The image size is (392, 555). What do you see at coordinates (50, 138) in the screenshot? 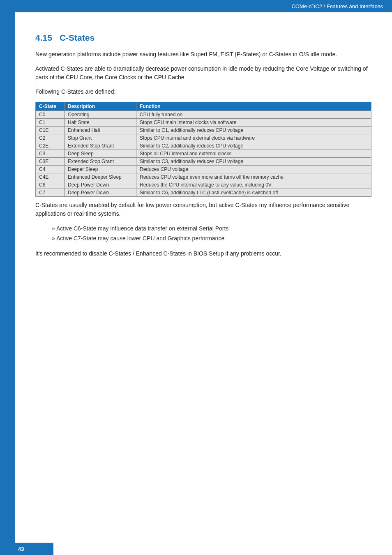
I see `cell-cstate: C2` at bounding box center [50, 138].